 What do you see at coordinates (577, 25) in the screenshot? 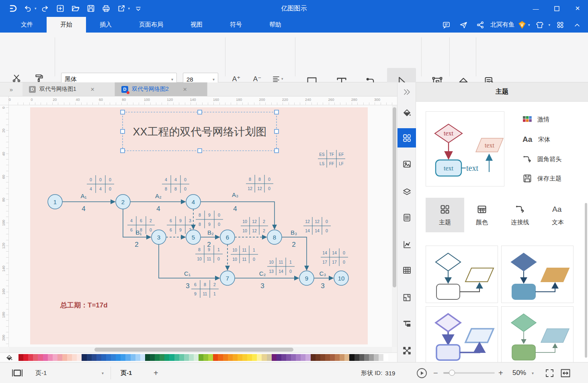
I see `collapse-ribbon-icon` at bounding box center [577, 25].